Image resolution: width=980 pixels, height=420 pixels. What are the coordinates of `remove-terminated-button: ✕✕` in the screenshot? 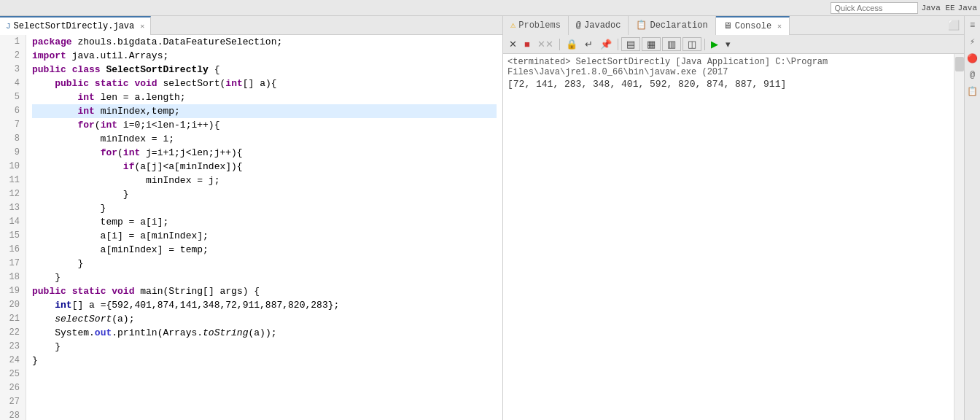 It's located at (545, 44).